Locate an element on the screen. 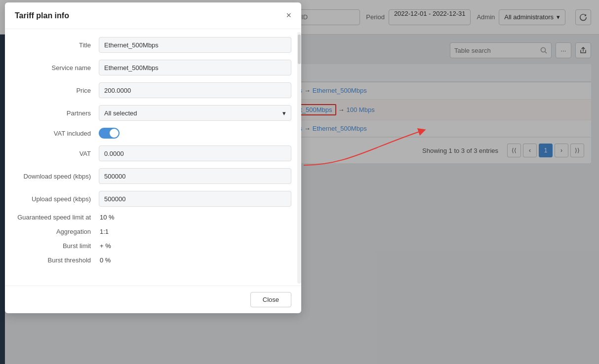 Image resolution: width=599 pixels, height=364 pixels. guaranteed-speed-label: Guaranteed speed limit at is located at coordinates (57, 217).